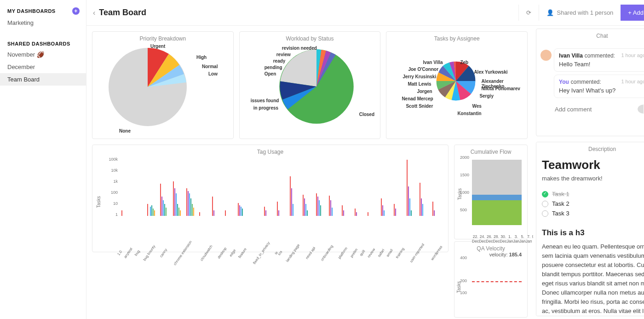  What do you see at coordinates (491, 151) in the screenshot?
I see `cf-title: Cumulative Flow` at bounding box center [491, 151].